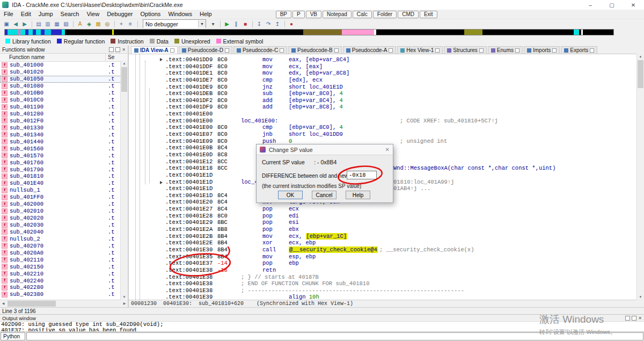 This screenshot has width=644, height=341. What do you see at coordinates (405, 107) in the screenshot?
I see `disasm-line: .text:00401DF98C0add[ebp+var_8C8], 4` at bounding box center [405, 107].